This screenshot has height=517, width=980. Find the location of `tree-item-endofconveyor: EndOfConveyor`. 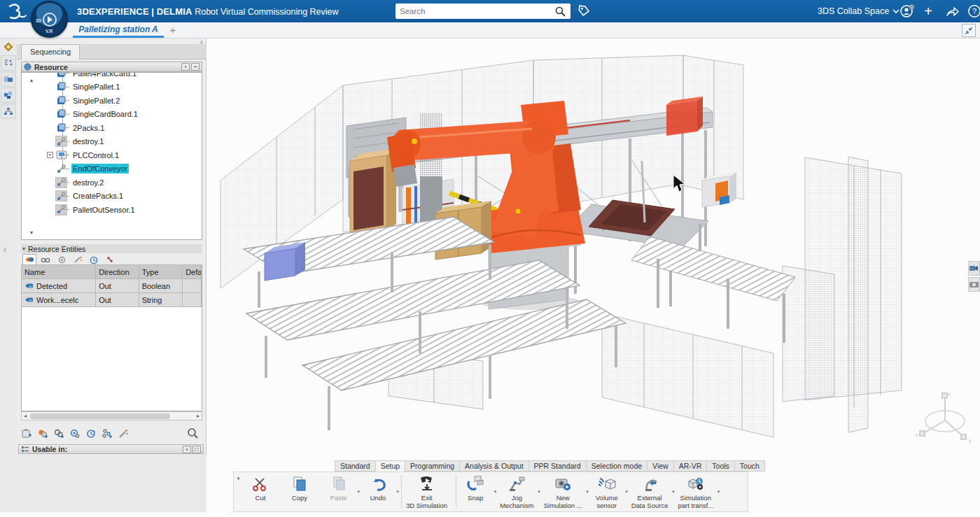

tree-item-endofconveyor: EndOfConveyor is located at coordinates (112, 169).